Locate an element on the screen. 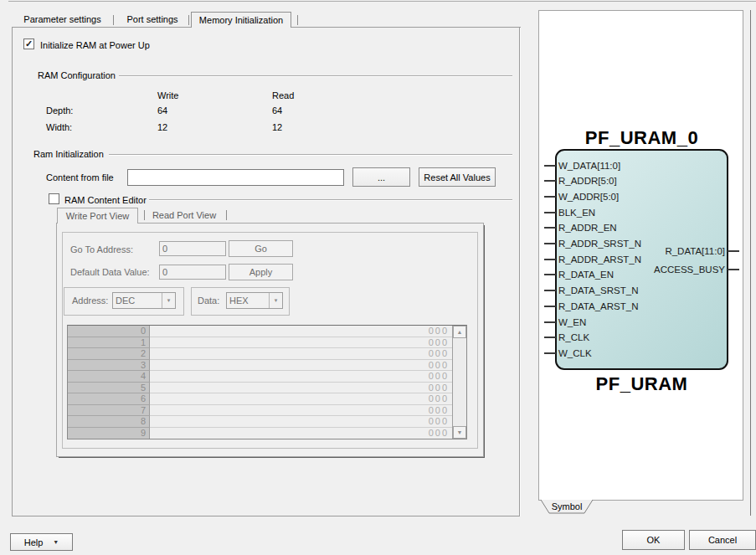  port-label: W_CLK is located at coordinates (574, 353).